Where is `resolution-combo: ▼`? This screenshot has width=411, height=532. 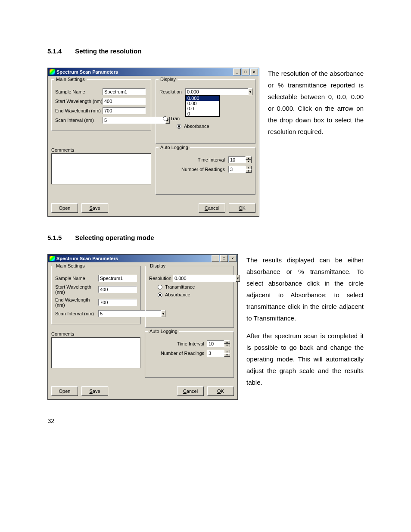 resolution-combo: ▼ is located at coordinates (191, 278).